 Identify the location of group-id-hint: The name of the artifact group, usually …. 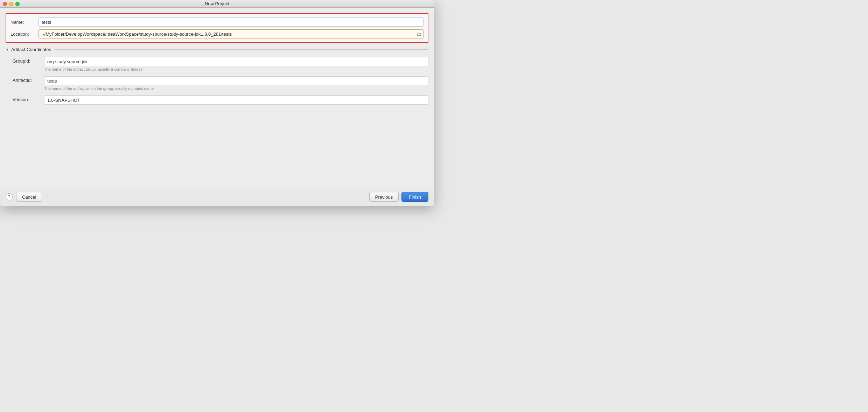
(236, 69).